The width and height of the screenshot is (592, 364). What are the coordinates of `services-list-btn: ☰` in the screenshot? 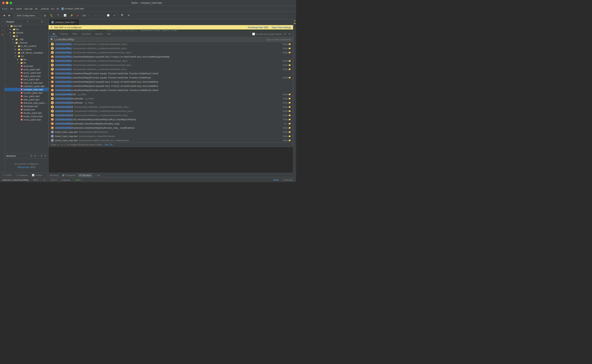 It's located at (31, 156).